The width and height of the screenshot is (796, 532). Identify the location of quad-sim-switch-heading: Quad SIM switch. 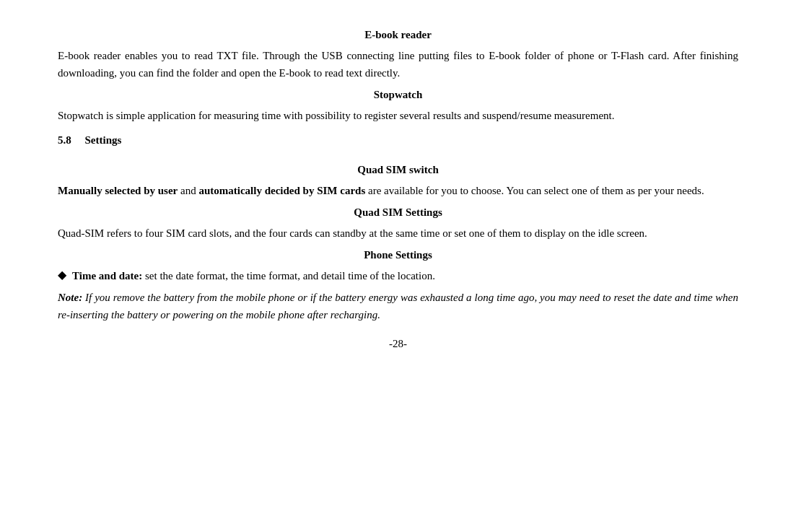
(398, 170).